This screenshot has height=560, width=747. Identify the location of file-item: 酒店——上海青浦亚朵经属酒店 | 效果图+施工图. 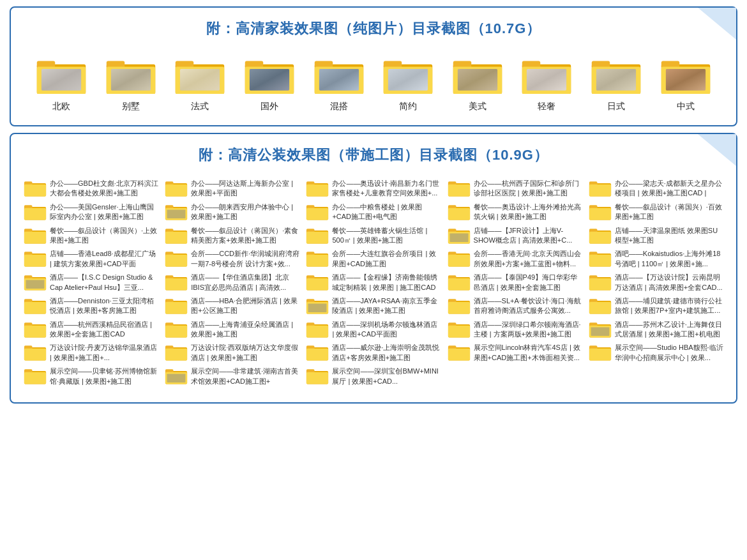
(232, 329).